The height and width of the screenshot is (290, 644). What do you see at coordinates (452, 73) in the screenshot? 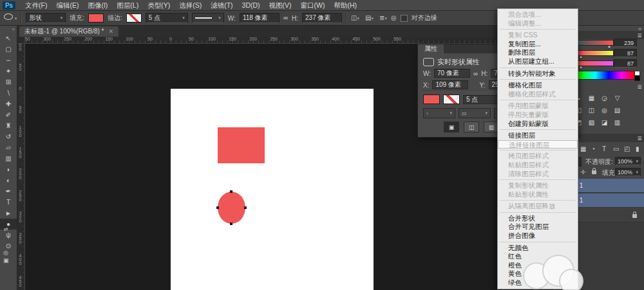
I see `shape-width-input: 70 像素` at bounding box center [452, 73].